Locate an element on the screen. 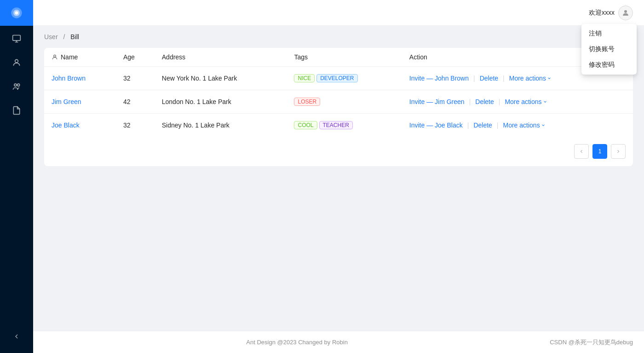 The height and width of the screenshot is (353, 644). cell-action: Invite — Jim Green|Delete|More actions is located at coordinates (518, 102).